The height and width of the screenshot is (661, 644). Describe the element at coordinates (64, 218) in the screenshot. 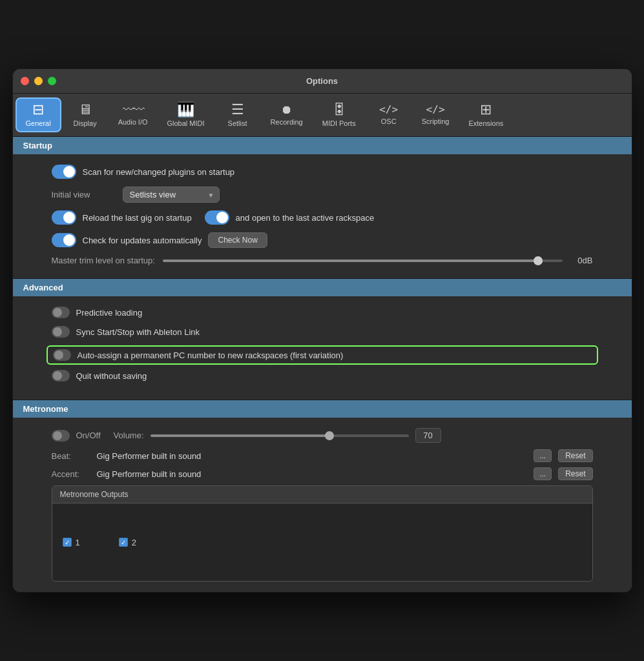

I see `reload-gig-toggle` at that location.